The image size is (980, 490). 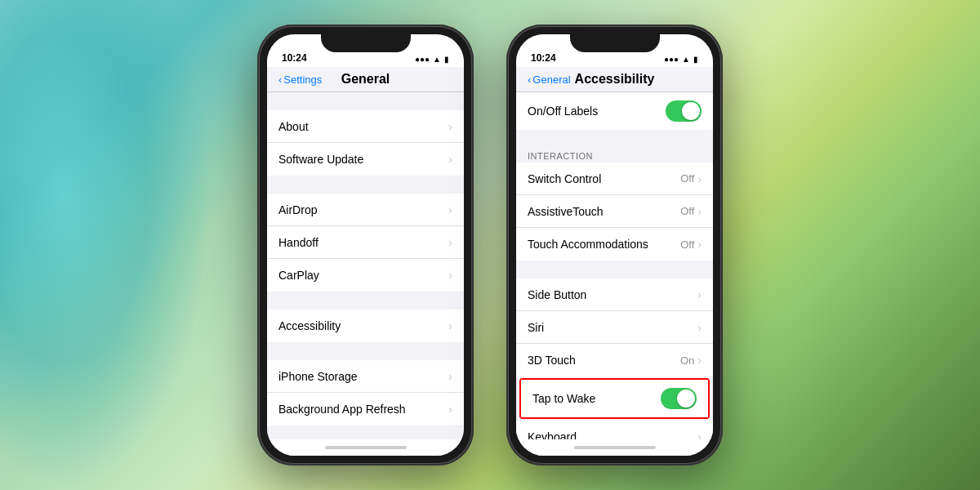 What do you see at coordinates (588, 244) in the screenshot?
I see `touch-accom-label: Touch Accommodations` at bounding box center [588, 244].